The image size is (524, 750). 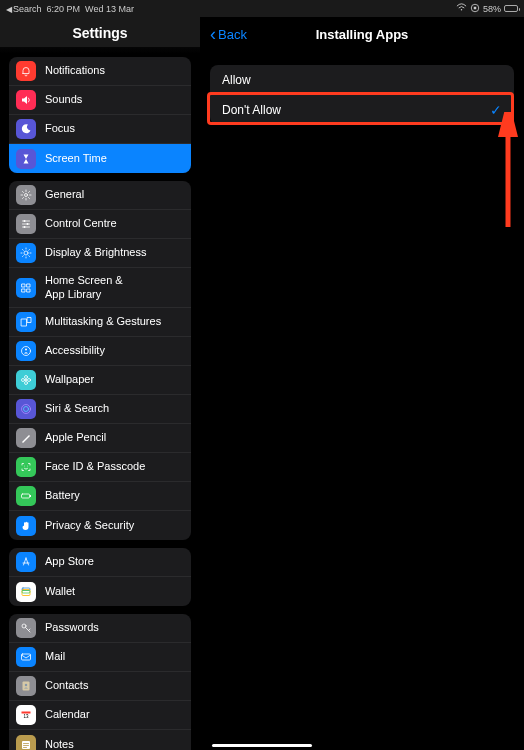 I want to click on sidebar-item-home-screen: Home Screen &App Library, so click(x=100, y=288).